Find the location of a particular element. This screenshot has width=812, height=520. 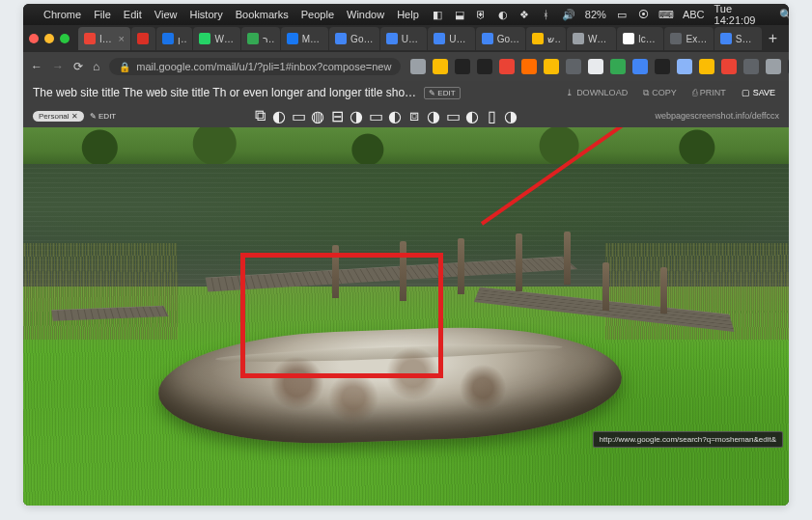

shield-icon: ⛨ is located at coordinates (481, 14).